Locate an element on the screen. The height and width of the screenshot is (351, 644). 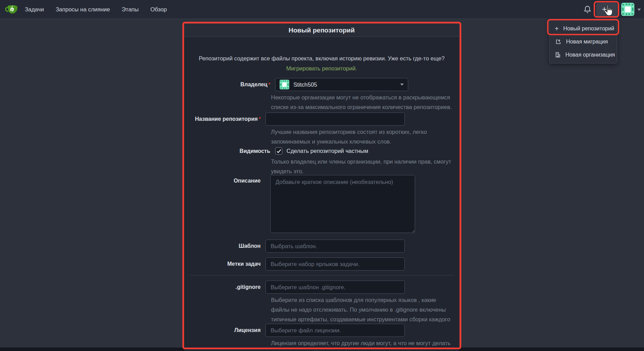
owner-name: Stitch505 is located at coordinates (345, 85).